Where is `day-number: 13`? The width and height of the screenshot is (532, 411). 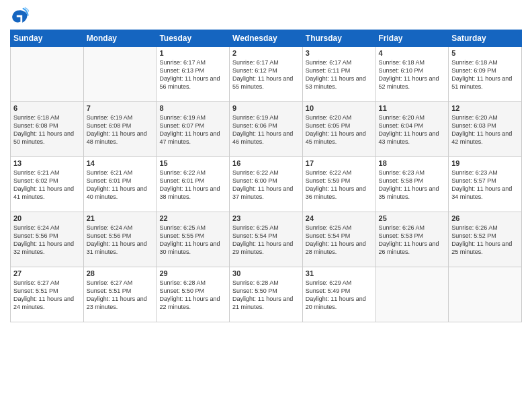
day-number: 13 is located at coordinates (47, 163).